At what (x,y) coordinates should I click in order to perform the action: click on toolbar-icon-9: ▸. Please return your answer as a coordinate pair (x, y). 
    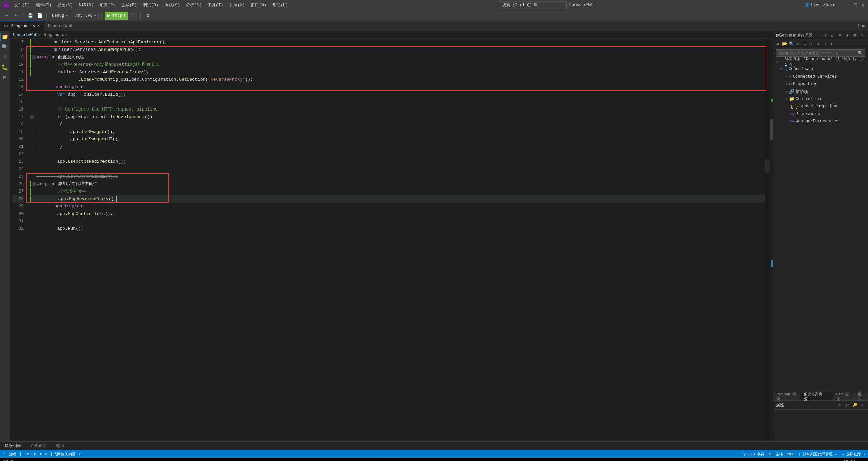
    Looking at the image, I should click on (832, 44).